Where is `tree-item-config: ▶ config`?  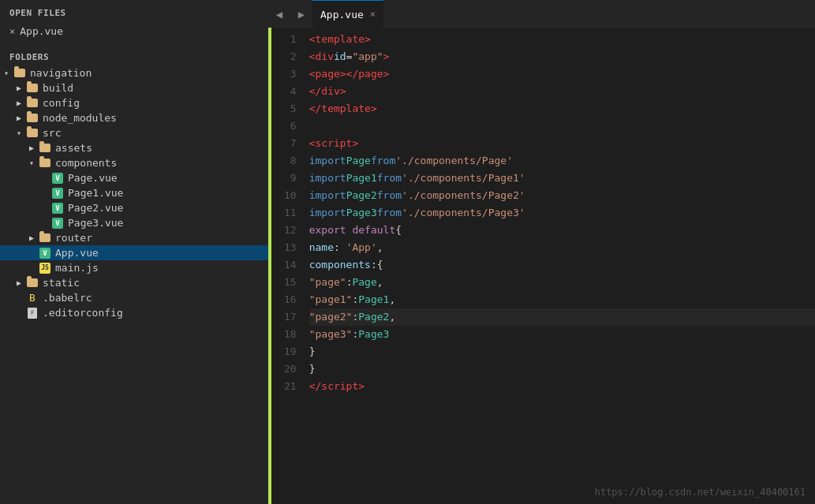 tree-item-config: ▶ config is located at coordinates (134, 103).